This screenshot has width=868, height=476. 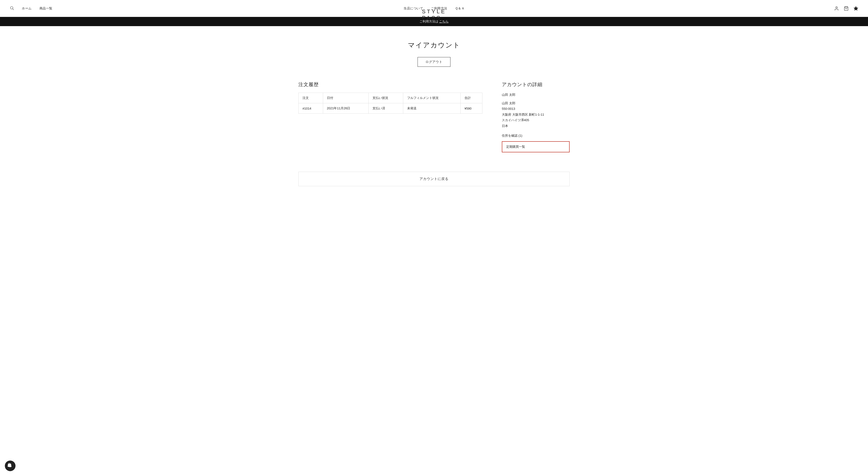 I want to click on account-button, so click(x=836, y=8).